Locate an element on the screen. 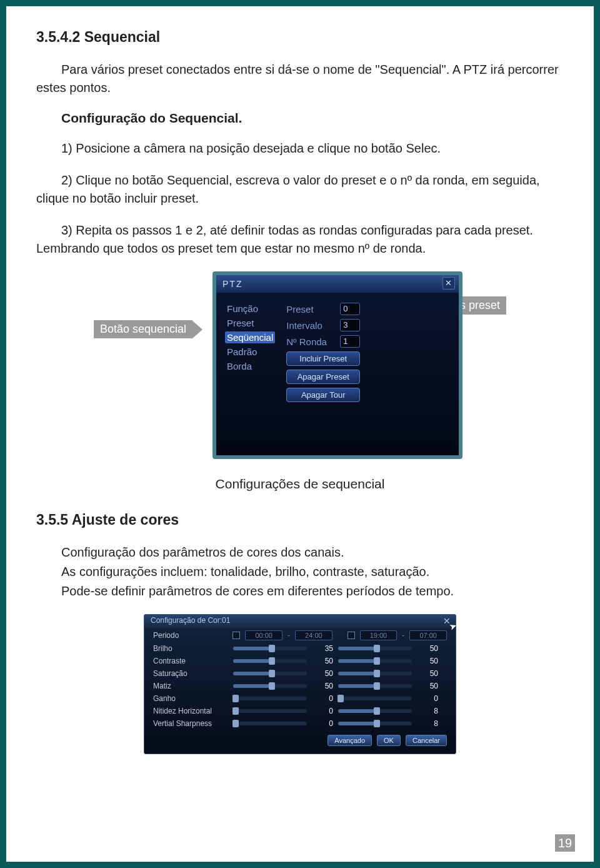 This screenshot has width=600, height=868. section-title-1: 3.5.4.2 Sequencial is located at coordinates (300, 38).